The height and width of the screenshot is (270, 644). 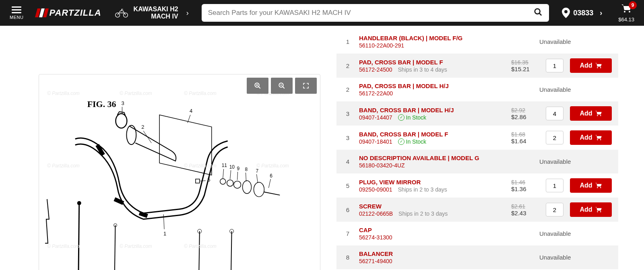 What do you see at coordinates (626, 19) in the screenshot?
I see `cart-total: $64.13` at bounding box center [626, 19].